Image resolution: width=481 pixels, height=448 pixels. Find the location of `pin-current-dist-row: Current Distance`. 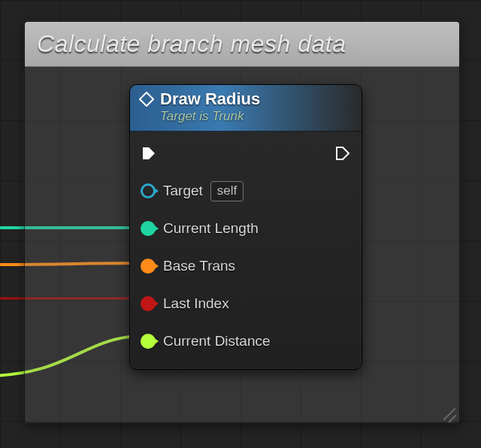

pin-current-dist-row: Current Distance is located at coordinates (246, 341).